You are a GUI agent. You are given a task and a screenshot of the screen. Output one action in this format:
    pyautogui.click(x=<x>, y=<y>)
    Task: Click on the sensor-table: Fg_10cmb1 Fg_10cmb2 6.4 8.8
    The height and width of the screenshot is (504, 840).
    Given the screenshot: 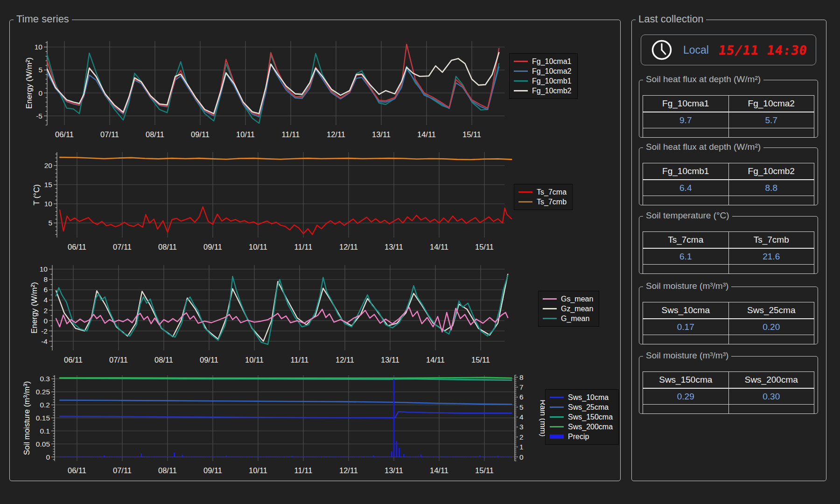 What is the action you would take?
    pyautogui.click(x=728, y=184)
    